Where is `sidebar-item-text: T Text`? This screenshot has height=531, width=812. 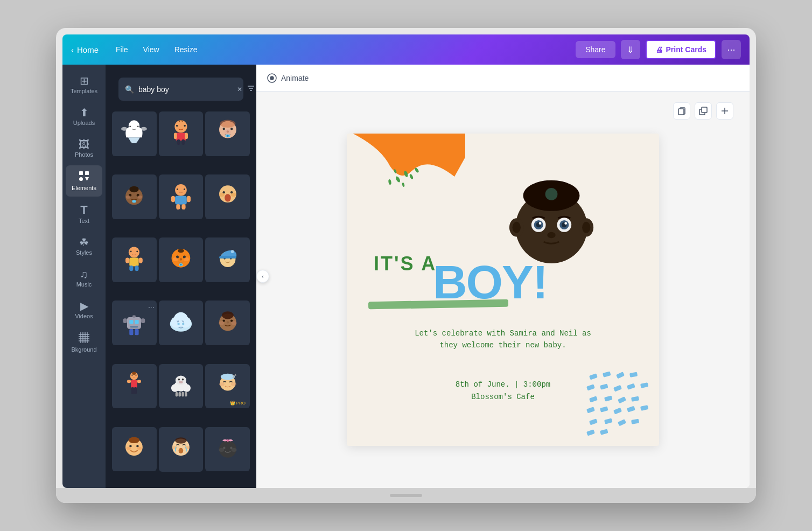 sidebar-item-text: T Text is located at coordinates (84, 214).